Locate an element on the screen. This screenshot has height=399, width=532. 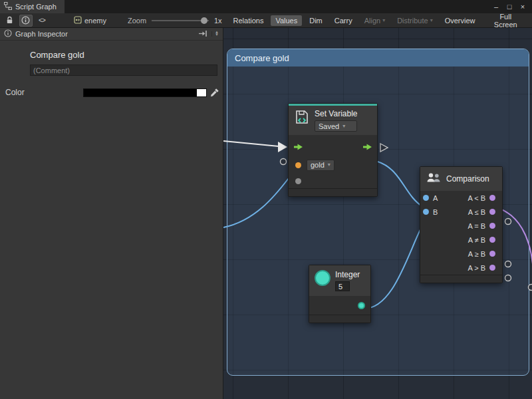
relations-button: Relations is located at coordinates (249, 21).